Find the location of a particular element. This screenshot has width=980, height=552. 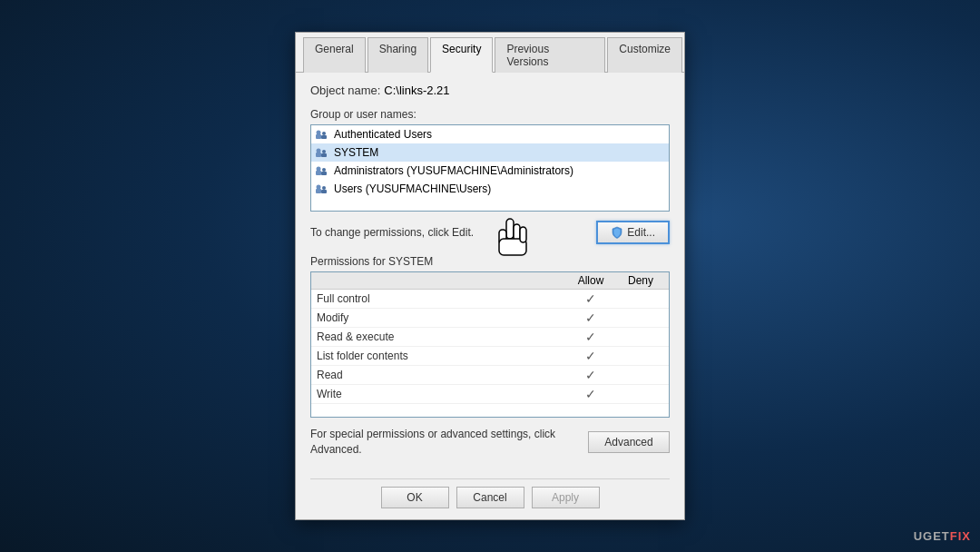

shield-icon is located at coordinates (617, 232).